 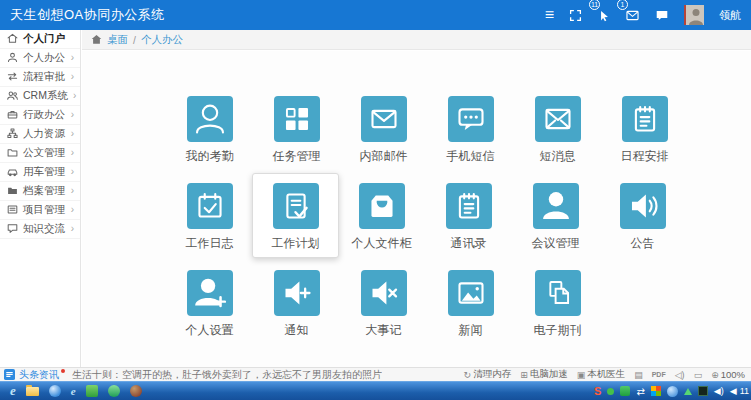 I want to click on taskbar-cloud-icon, so click(x=55, y=392).